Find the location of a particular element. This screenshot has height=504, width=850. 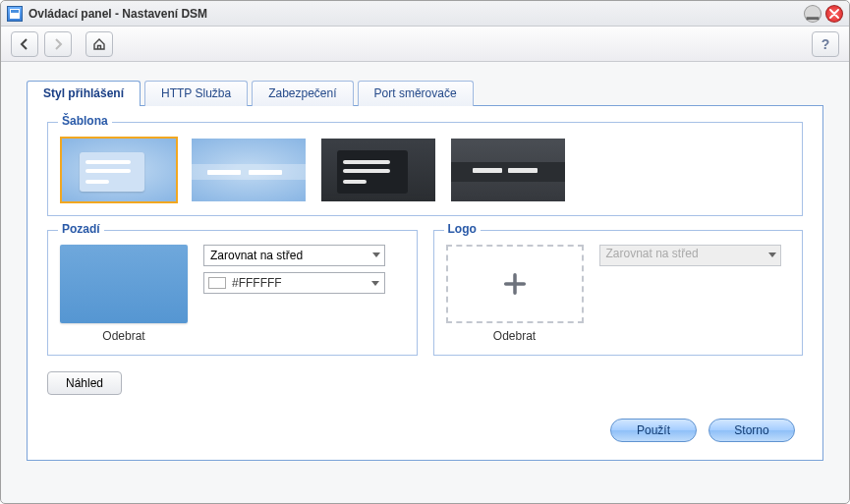

tabstrip: Styl přihlášení HTTP Služba Zabezpečení … is located at coordinates (425, 92).